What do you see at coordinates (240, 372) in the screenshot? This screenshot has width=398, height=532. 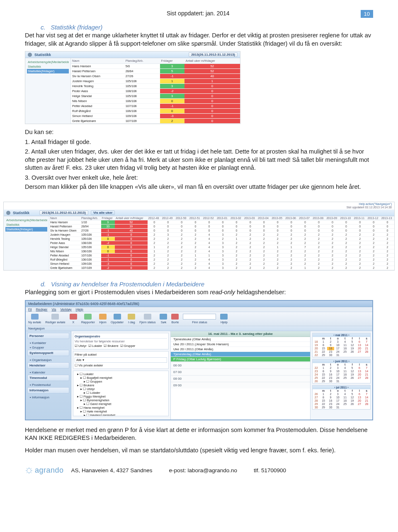 I see `hour-row: 07 00` at bounding box center [240, 372].